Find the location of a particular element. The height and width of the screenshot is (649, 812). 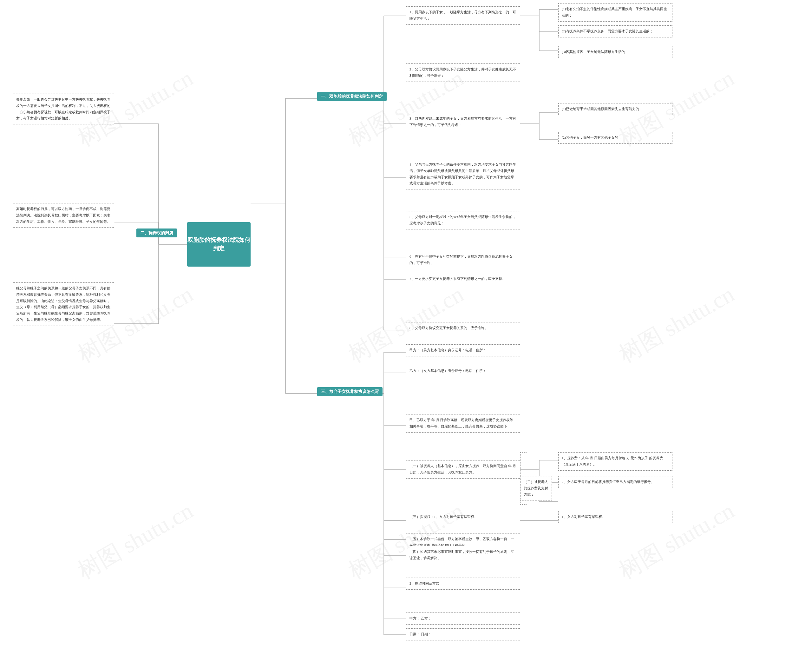

b3-2-title-text: （二）被抚养人的抚养费及支付方式： is located at coordinates (536, 488).